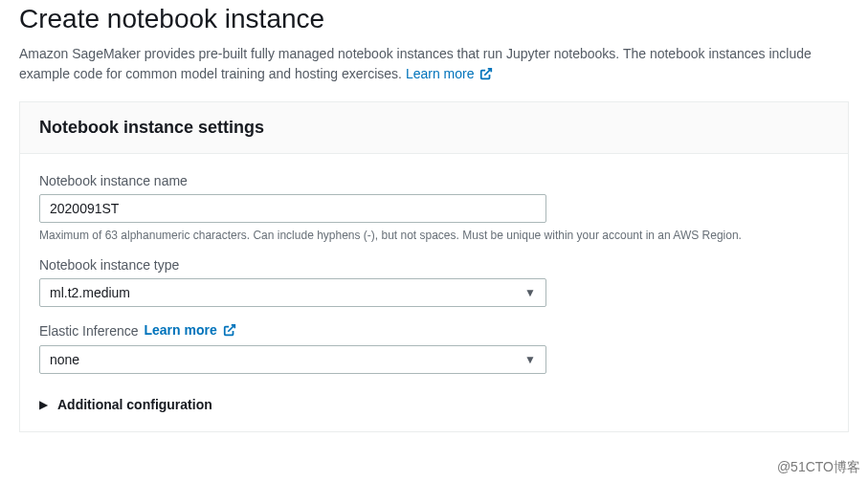 The height and width of the screenshot is (482, 868). Describe the element at coordinates (190, 331) in the screenshot. I see `elastic-learn-more-link: Learn more` at that location.